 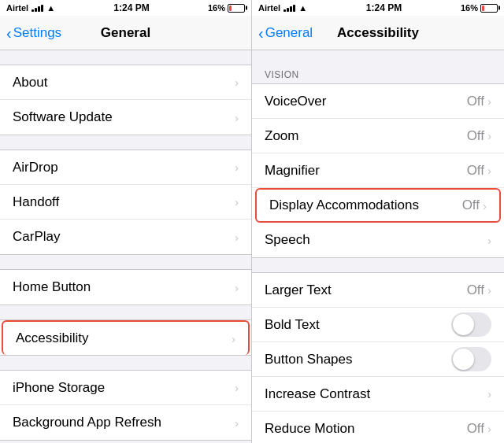 What do you see at coordinates (126, 237) in the screenshot?
I see `left-row-carplay: CarPlay ›` at bounding box center [126, 237].